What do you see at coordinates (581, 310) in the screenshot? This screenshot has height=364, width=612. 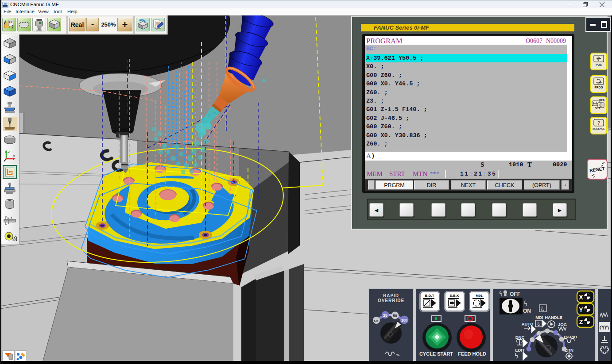 I see `svg-text: Y` at bounding box center [581, 310].